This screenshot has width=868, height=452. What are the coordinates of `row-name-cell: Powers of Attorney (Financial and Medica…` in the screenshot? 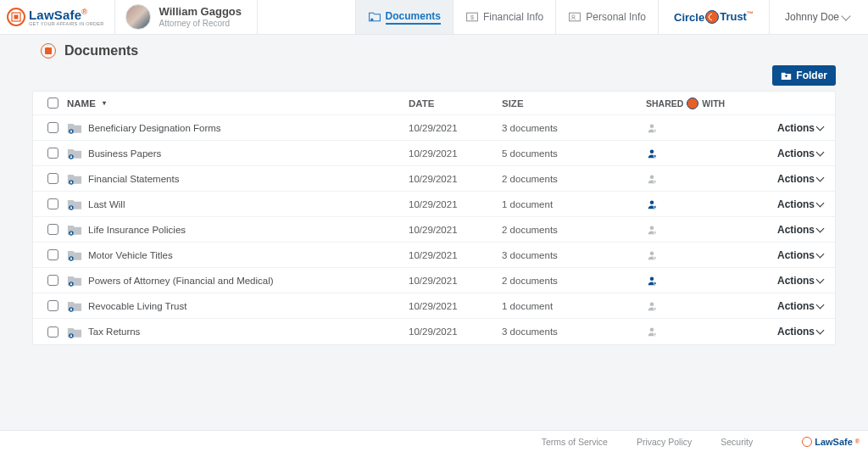 It's located at (237, 280).